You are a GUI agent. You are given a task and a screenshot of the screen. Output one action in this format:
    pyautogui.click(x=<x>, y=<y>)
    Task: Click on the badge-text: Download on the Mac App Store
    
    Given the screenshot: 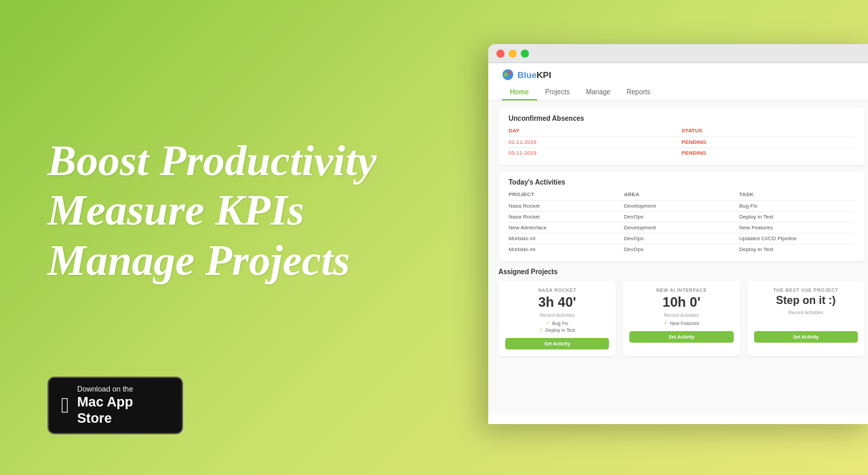 What is the action you would take?
    pyautogui.click(x=123, y=406)
    